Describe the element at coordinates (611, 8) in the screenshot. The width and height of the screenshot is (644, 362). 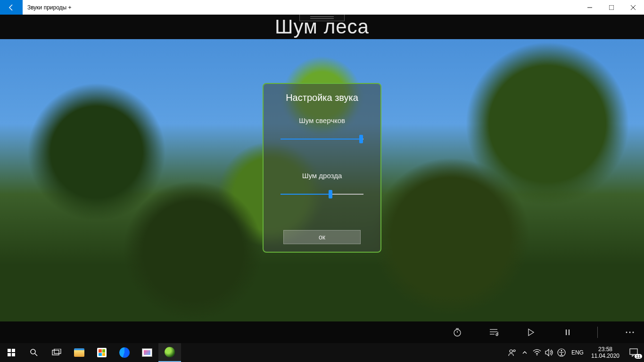
I see `window-controls` at that location.